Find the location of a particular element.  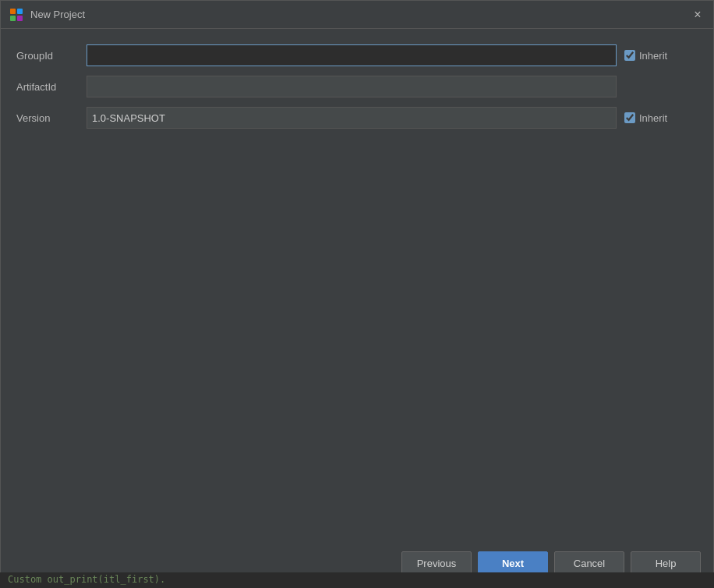

groupid-row: GroupId Inherit is located at coordinates (357, 55).